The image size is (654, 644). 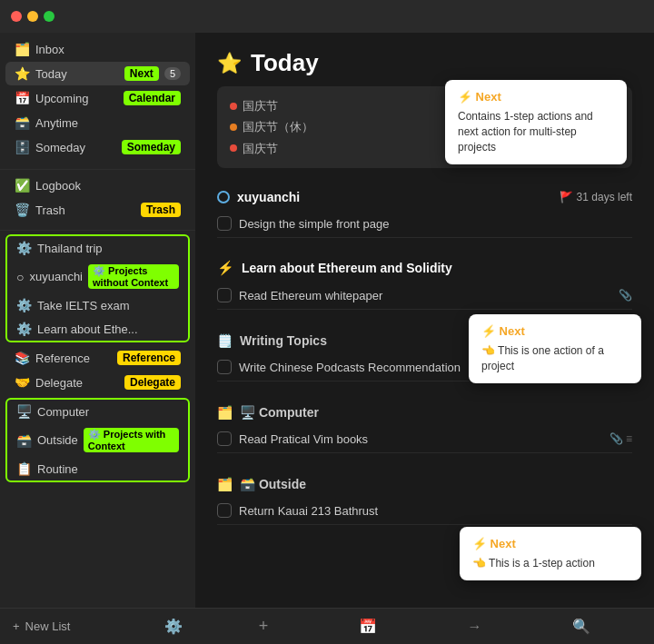 What do you see at coordinates (153, 382) in the screenshot?
I see `delegate-highlight: Delegate` at bounding box center [153, 382].